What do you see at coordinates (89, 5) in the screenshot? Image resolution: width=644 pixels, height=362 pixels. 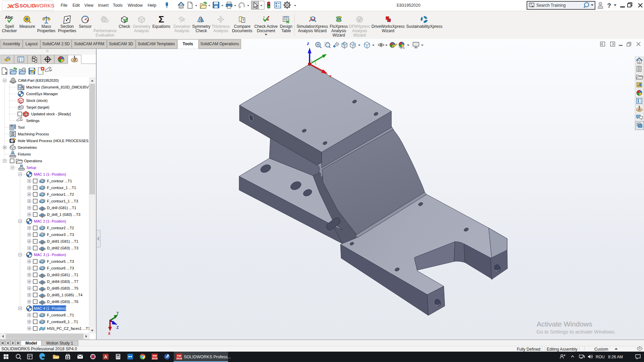 I see `svg-text: View` at bounding box center [89, 5].